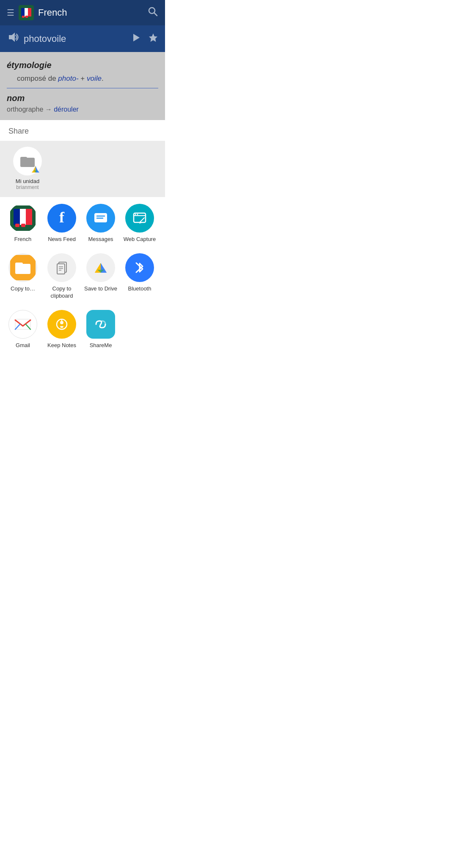 This screenshot has height=868, width=457. What do you see at coordinates (140, 223) in the screenshot?
I see `app-item-webcapture: Web Capture` at bounding box center [140, 223].